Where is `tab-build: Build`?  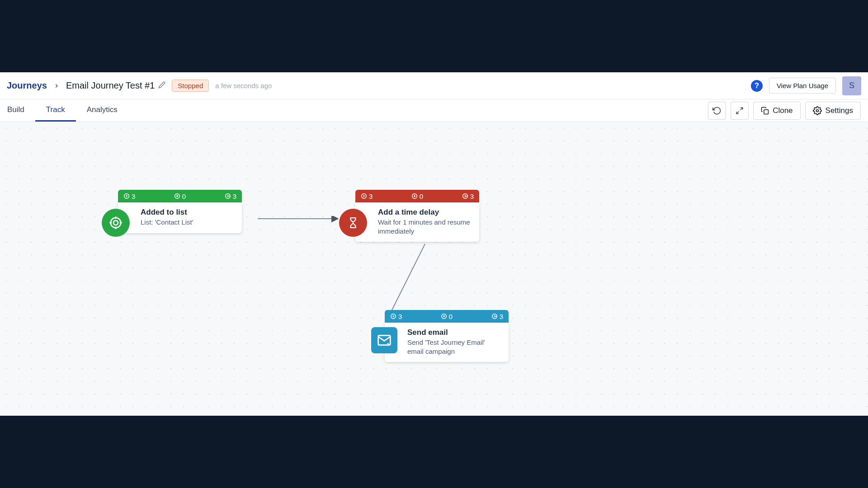 tab-build: Build is located at coordinates (21, 110).